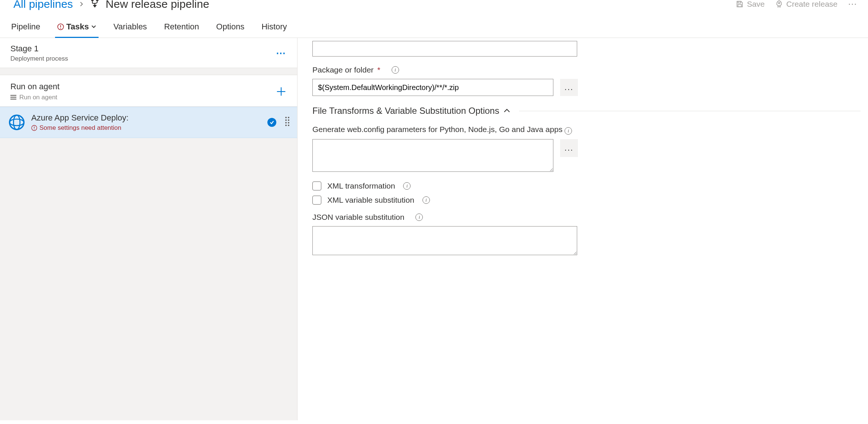 Image resolution: width=868 pixels, height=424 pixels. Describe the element at coordinates (288, 122) in the screenshot. I see `drag-handle` at that location.